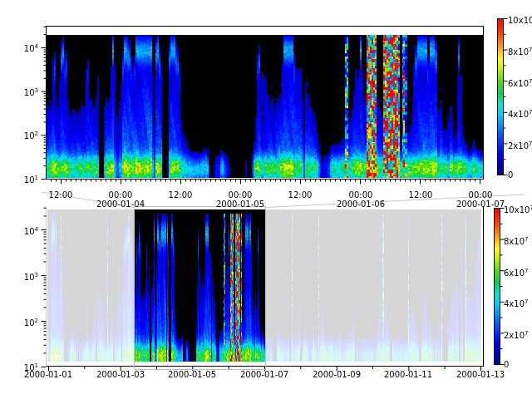  Describe the element at coordinates (192, 374) in the screenshot. I see `x-tick-label: 2000-01-05` at that location.